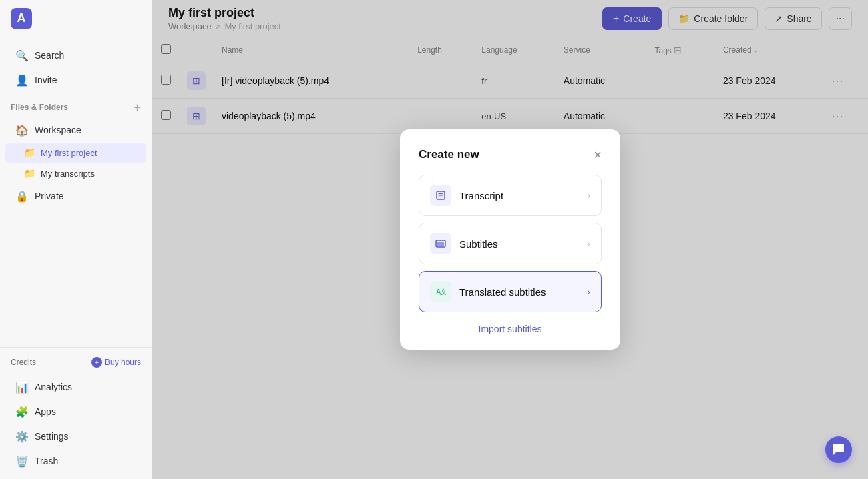 The width and height of the screenshot is (868, 479). What do you see at coordinates (510, 327) in the screenshot?
I see `modal-import: Import subtitles` at bounding box center [510, 327].